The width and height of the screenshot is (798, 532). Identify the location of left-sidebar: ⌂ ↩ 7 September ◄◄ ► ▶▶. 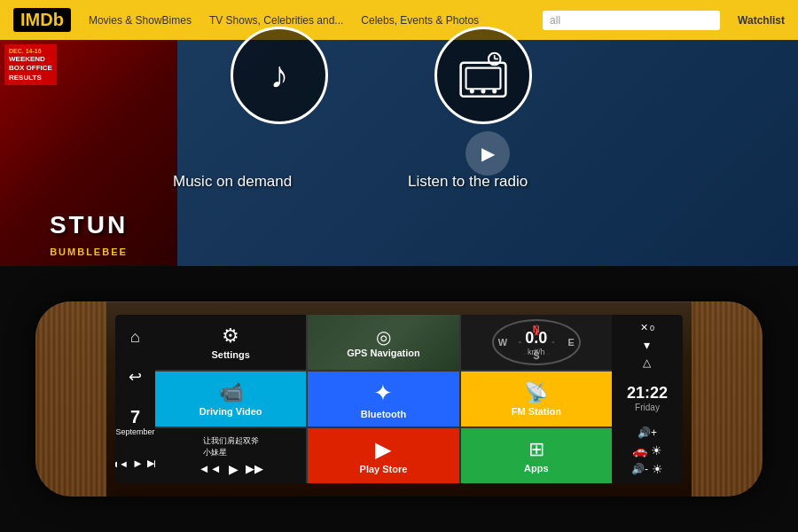
(135, 399).